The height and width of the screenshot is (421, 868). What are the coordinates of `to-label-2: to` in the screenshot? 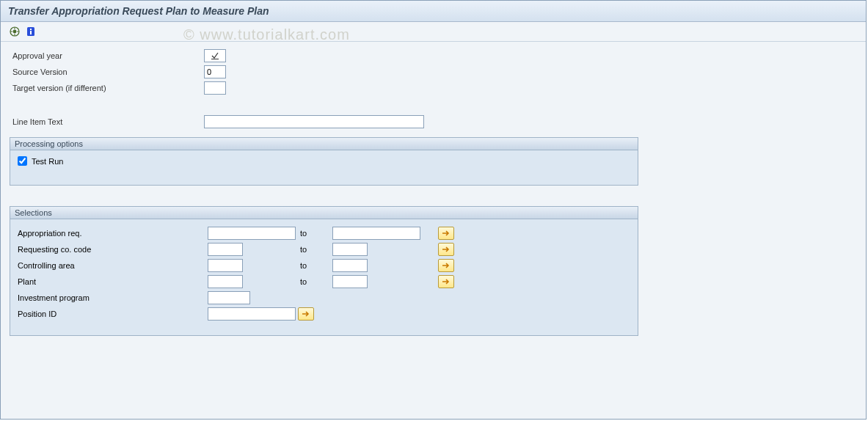 It's located at (304, 249).